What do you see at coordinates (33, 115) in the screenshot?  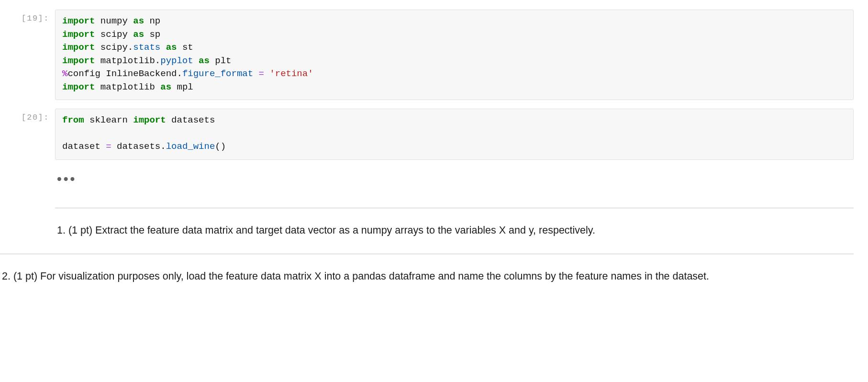 I see `prompt-label: [20]:` at bounding box center [33, 115].